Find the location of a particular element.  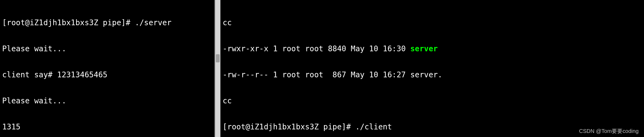

shell-prompt-line: [root@iZ1djh1bx1bxs3Z pipe]# ./server is located at coordinates (107, 23).